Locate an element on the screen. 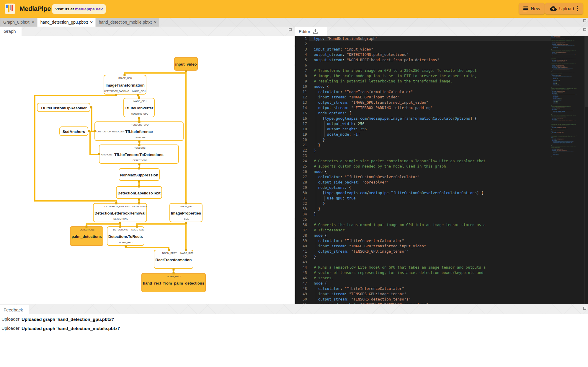 Image resolution: width=588 pixels, height=367 pixels. graph-node-RectTransformation: RectTransformationNORM_RECTIMAGE_SIZE is located at coordinates (174, 259).